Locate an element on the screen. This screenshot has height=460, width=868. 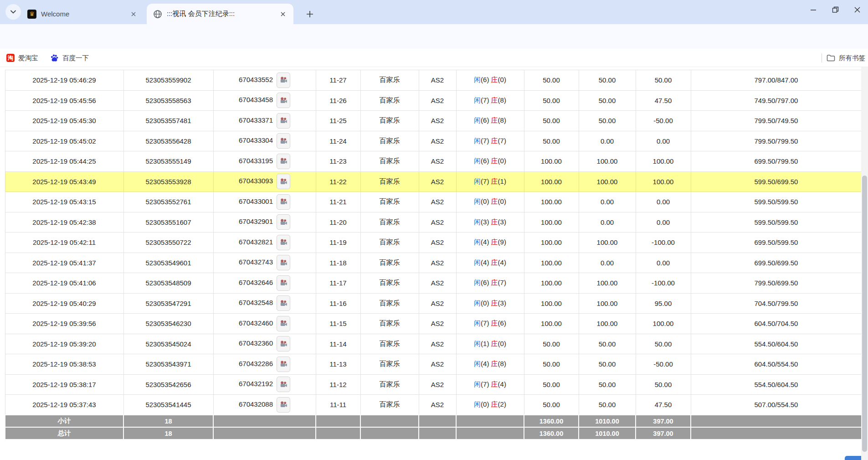
bet-time: 2025-12-19 05:45:02 is located at coordinates (64, 141).